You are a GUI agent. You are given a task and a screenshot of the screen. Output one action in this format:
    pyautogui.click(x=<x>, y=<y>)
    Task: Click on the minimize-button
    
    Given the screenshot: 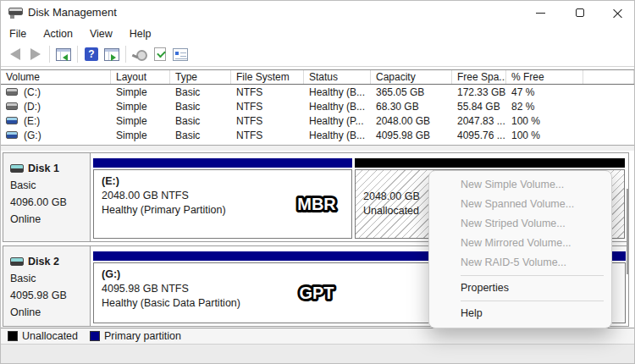 What is the action you would take?
    pyautogui.click(x=540, y=13)
    